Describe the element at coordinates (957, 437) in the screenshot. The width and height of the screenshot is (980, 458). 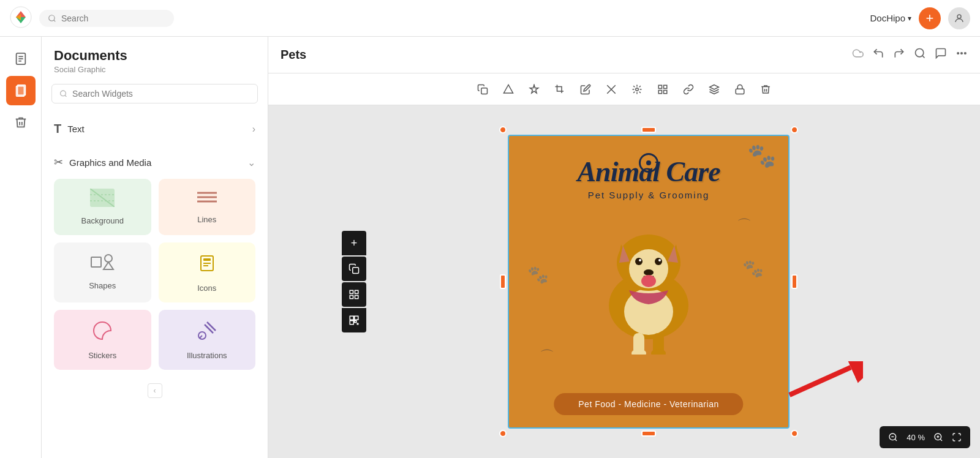
I see `fullscreen-button` at that location.